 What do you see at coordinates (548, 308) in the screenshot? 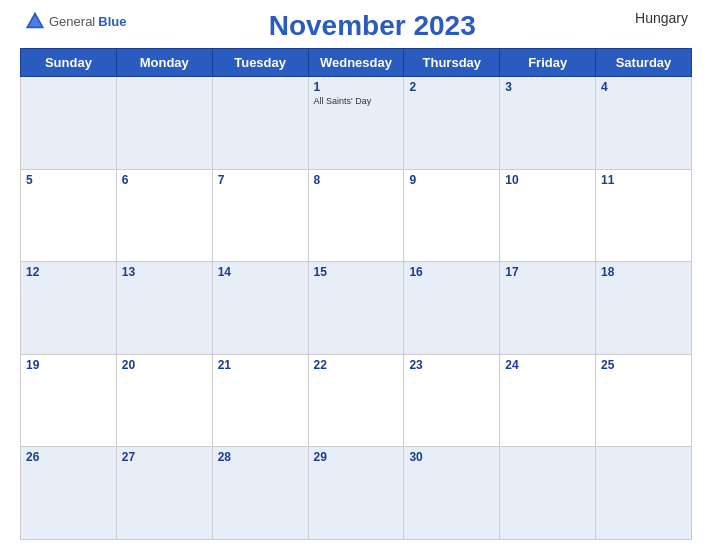
I see `calendar-cell: 17` at bounding box center [548, 308].